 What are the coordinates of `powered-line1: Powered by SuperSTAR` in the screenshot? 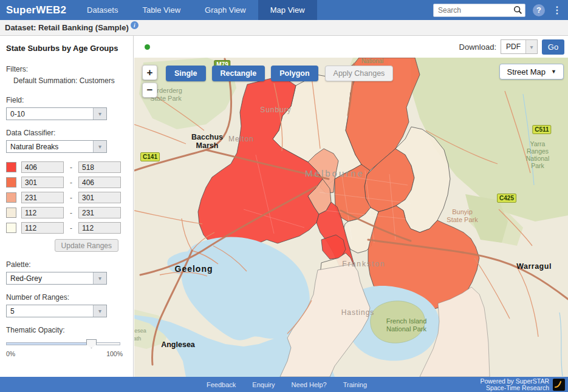 It's located at (515, 381).